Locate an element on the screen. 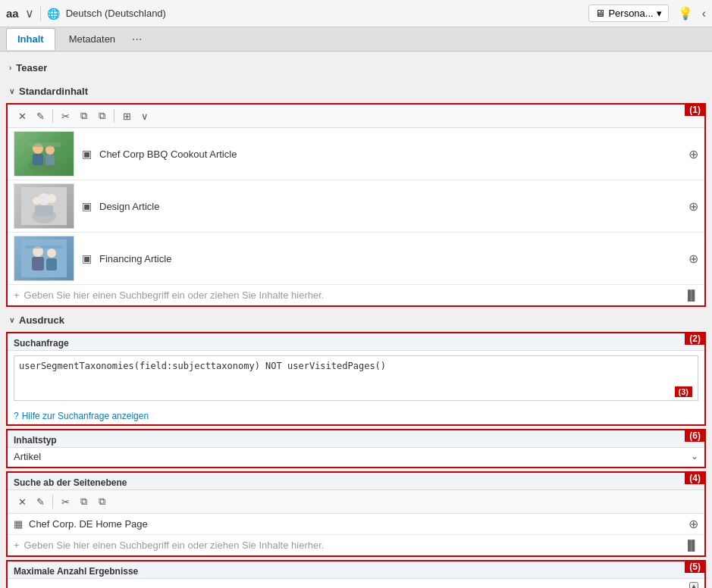 This screenshot has height=588, width=712. separator is located at coordinates (41, 14).